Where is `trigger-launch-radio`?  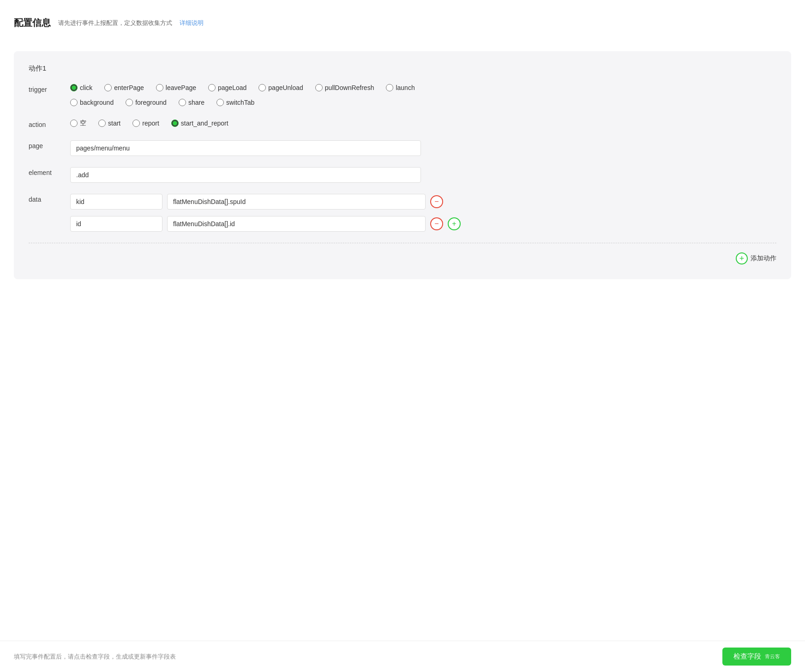
trigger-launch-radio is located at coordinates (390, 88).